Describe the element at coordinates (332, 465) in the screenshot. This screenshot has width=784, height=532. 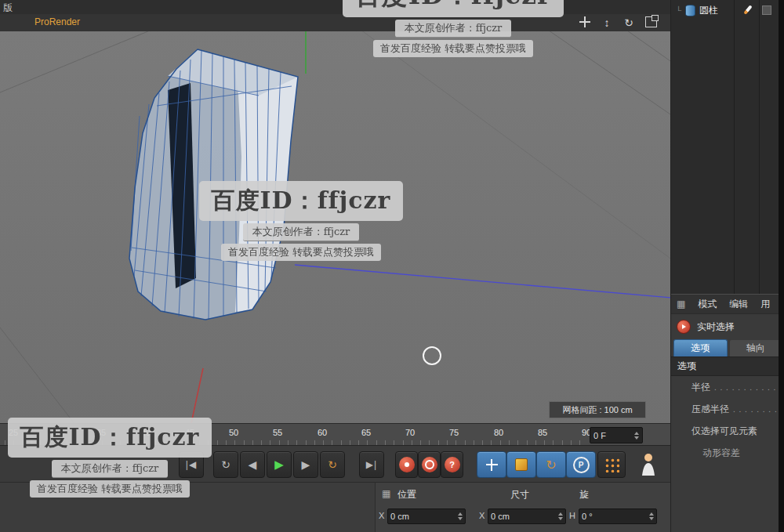
I see `loop-button: ↻` at that location.